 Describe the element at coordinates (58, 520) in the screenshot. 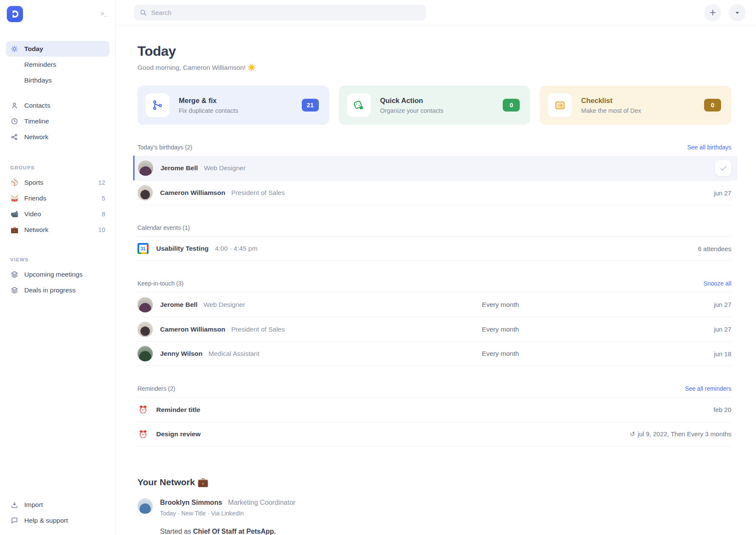

I see `sidebar-item-help-support: Help & support` at that location.